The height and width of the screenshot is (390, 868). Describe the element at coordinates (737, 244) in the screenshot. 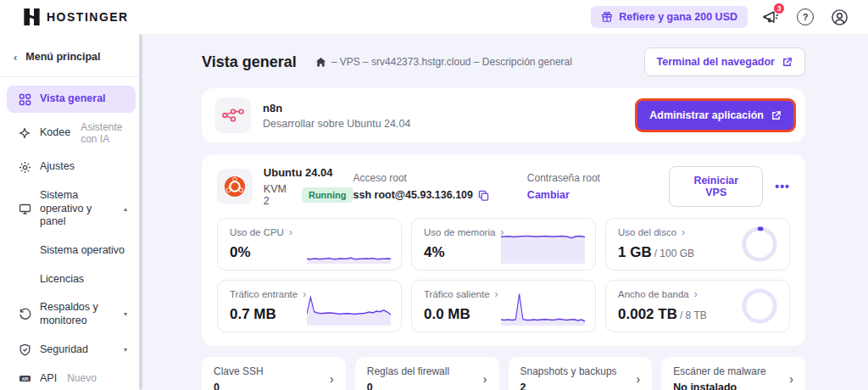

I see `disk-donut` at that location.